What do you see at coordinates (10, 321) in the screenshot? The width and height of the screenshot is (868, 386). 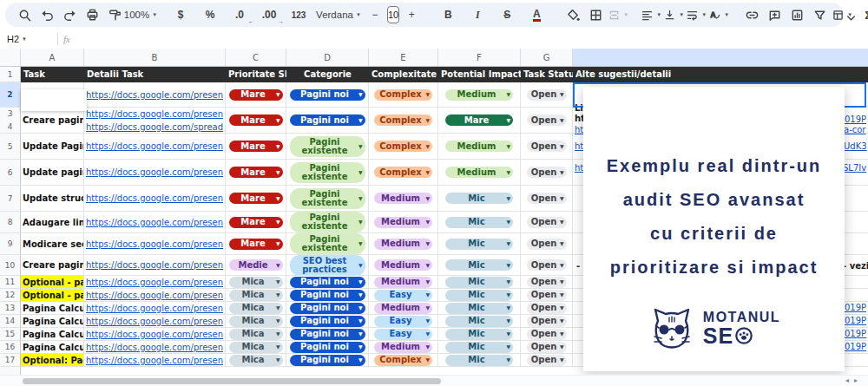 I see `row-number: 14` at bounding box center [10, 321].